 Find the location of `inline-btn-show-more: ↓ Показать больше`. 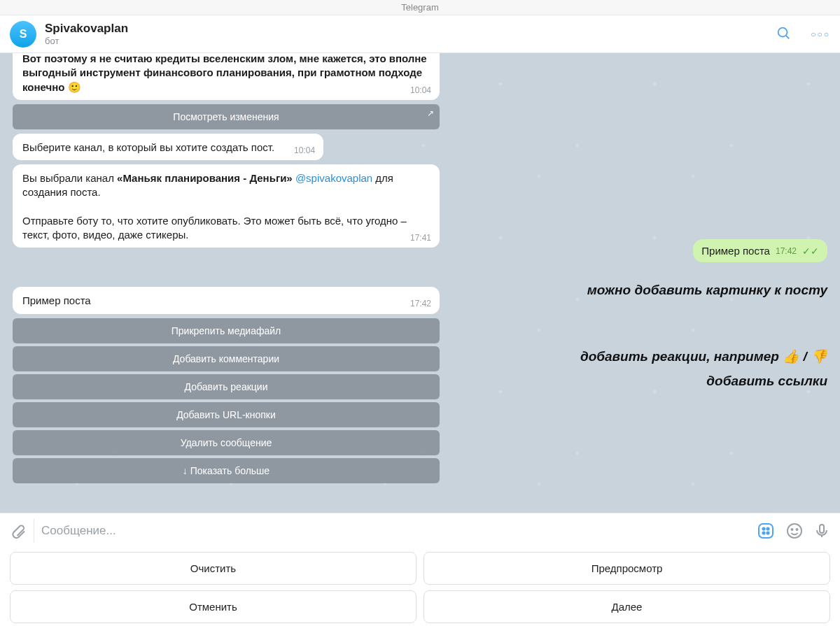

inline-btn-show-more: ↓ Показать больше is located at coordinates (226, 471).